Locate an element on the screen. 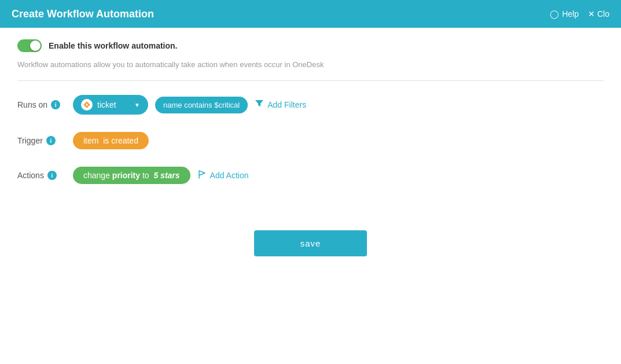 This screenshot has height=364, width=621. header: Create Workflow Automation ◯ Help ✕ Clo is located at coordinates (310, 14).